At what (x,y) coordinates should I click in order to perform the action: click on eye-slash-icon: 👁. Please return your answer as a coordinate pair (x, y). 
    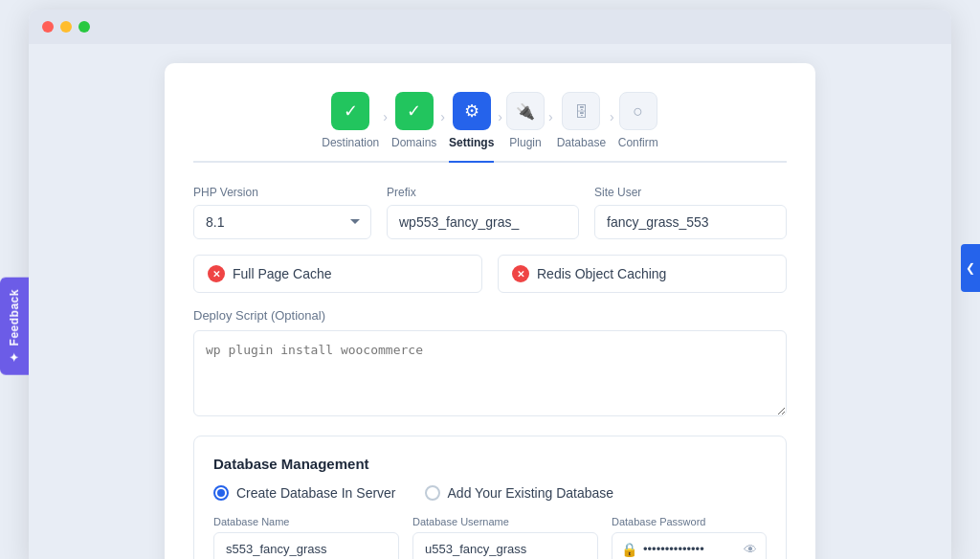
    Looking at the image, I should click on (750, 549).